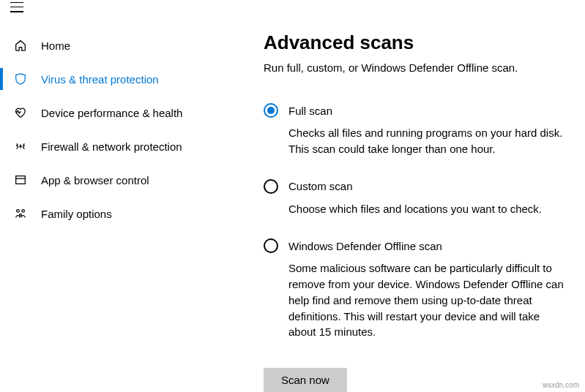 The height and width of the screenshot is (392, 585). What do you see at coordinates (56, 45) in the screenshot?
I see `sidebar-item-label: Home` at bounding box center [56, 45].